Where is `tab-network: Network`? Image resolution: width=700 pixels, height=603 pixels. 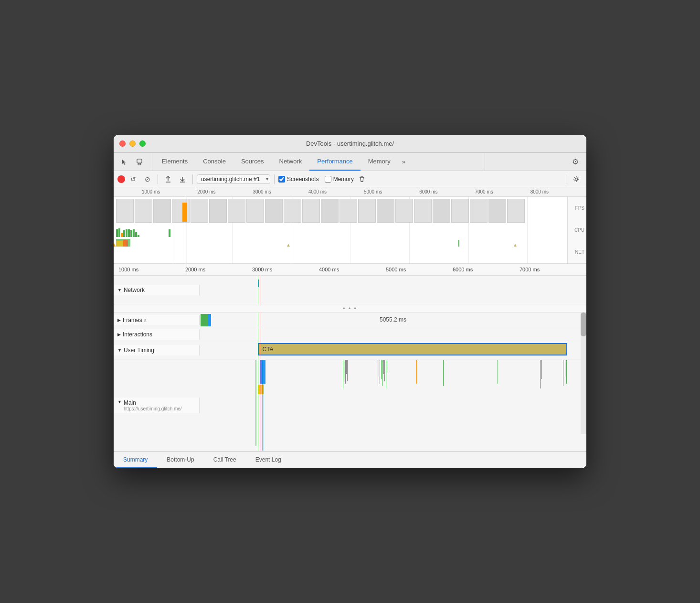
tab-network: Network is located at coordinates (291, 162).